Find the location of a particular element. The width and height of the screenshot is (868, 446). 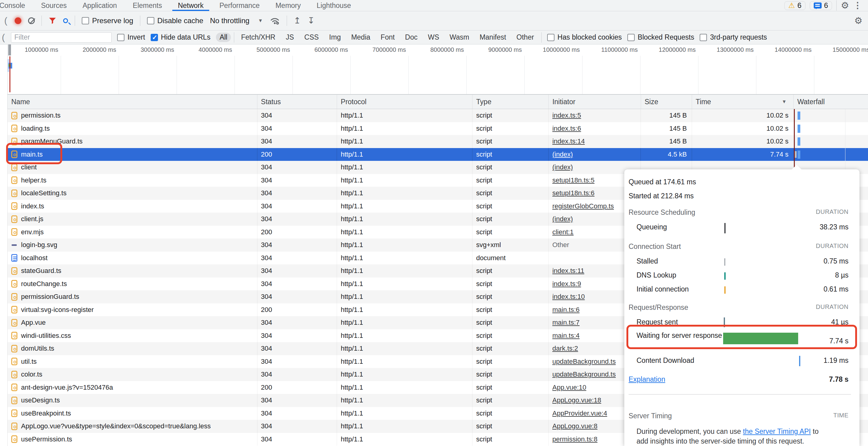

filter-type-manifest: Manifest is located at coordinates (493, 37).